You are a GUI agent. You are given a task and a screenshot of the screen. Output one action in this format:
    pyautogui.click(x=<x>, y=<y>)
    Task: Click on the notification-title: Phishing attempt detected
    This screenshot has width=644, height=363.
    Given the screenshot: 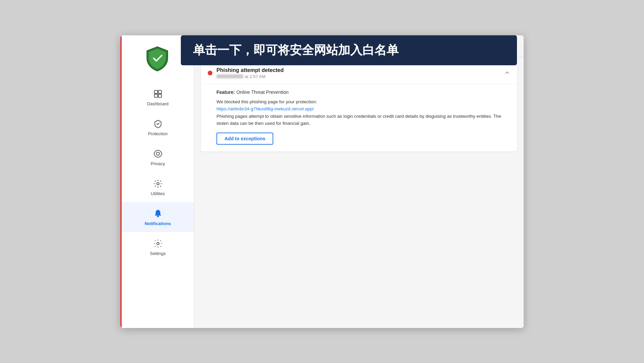 What is the action you would take?
    pyautogui.click(x=360, y=70)
    